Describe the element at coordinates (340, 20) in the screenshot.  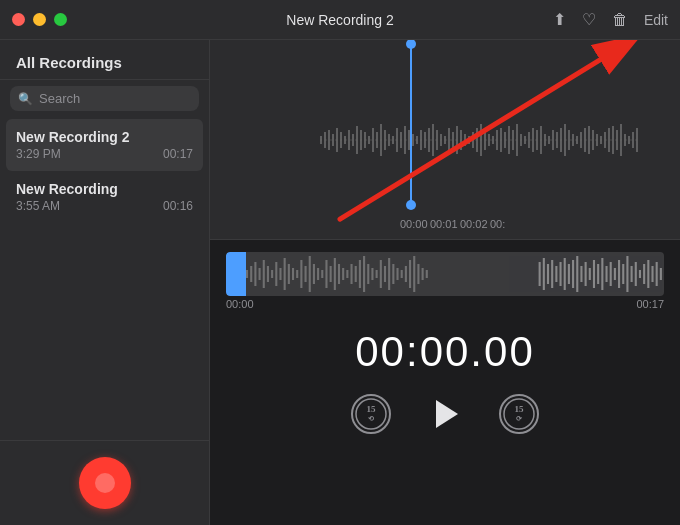
I see `title-bar: New Recording 2 ⬆ ♡ 🗑 Edit` at that location.